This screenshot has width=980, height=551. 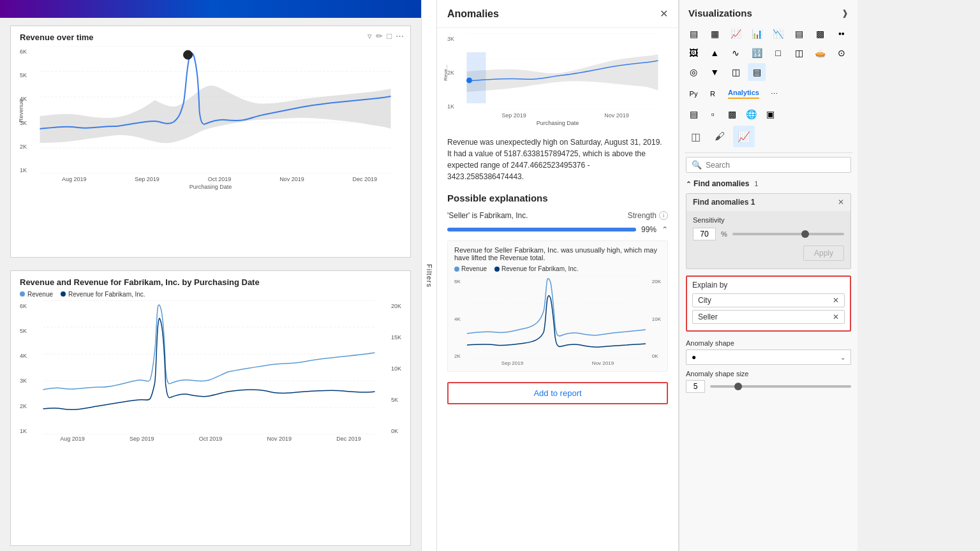 What do you see at coordinates (842, 34) in the screenshot?
I see `viz-icon-scatter: ••` at bounding box center [842, 34].